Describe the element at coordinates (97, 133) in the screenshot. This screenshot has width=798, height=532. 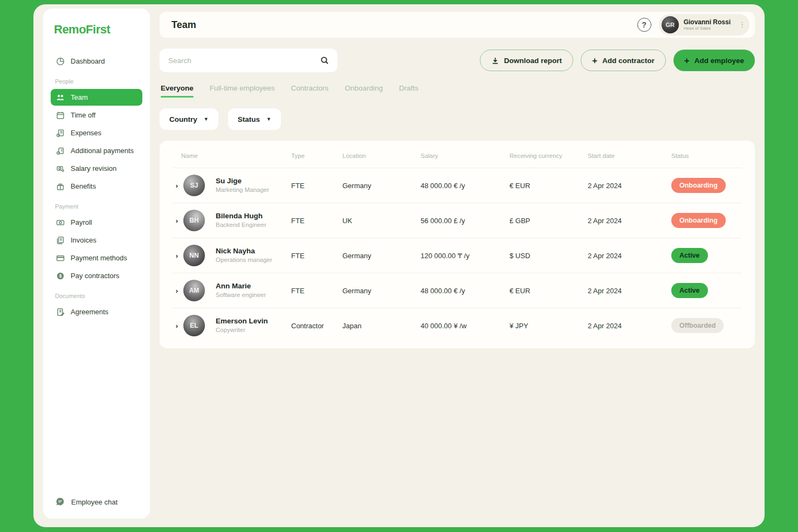
I see `sidebar-item-expenses: Expenses` at that location.